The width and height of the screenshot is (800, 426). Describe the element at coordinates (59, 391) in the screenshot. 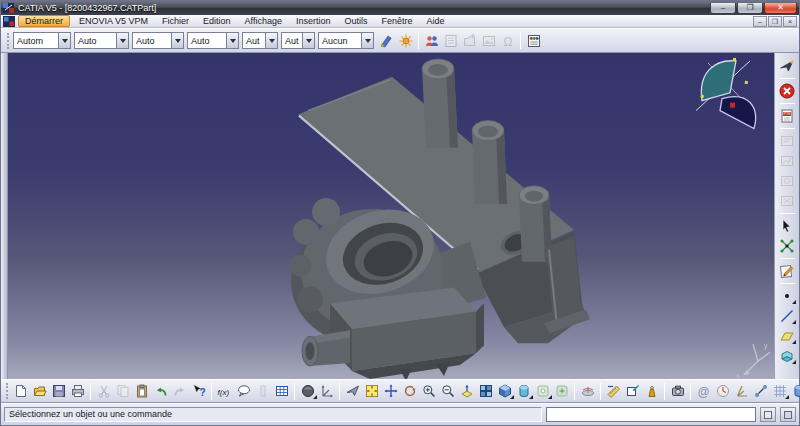

I see `save-icon` at that location.